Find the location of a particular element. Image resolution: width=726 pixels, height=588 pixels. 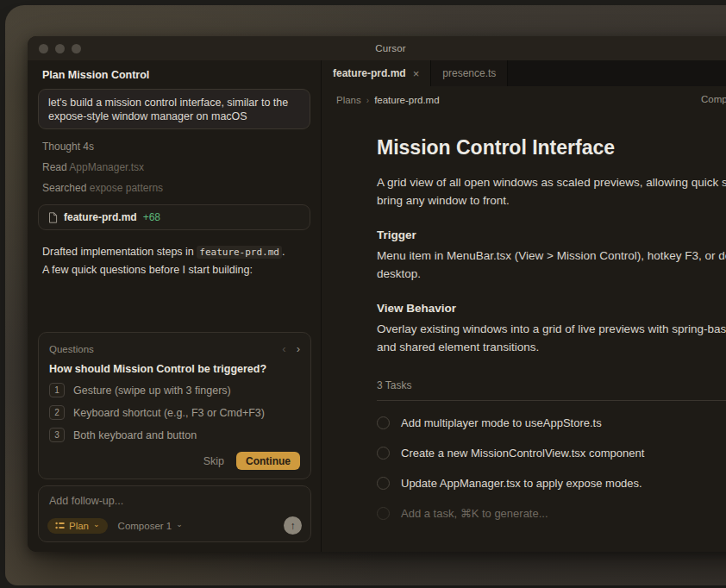

option-3-key-badge: 3 is located at coordinates (57, 435).